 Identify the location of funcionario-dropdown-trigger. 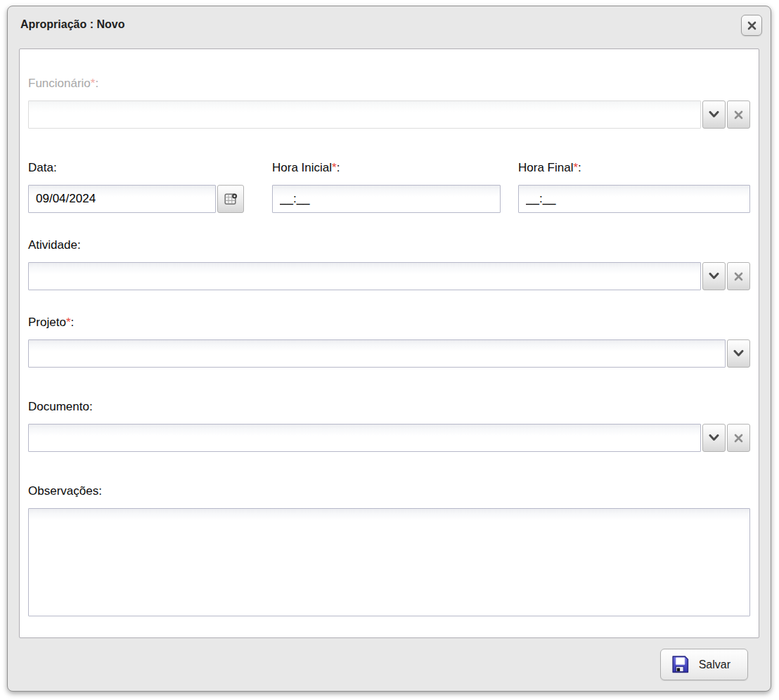
(714, 115).